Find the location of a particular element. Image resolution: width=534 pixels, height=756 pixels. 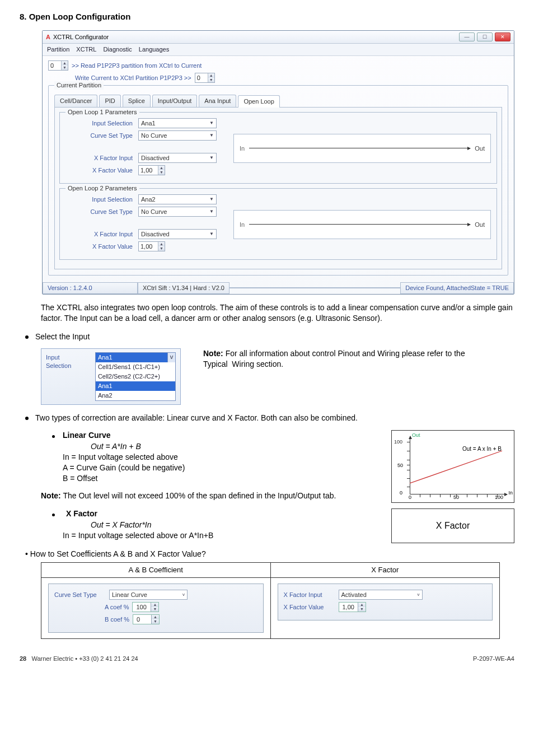

xfv-spinner: 1,00▲▼ is located at coordinates (353, 607).